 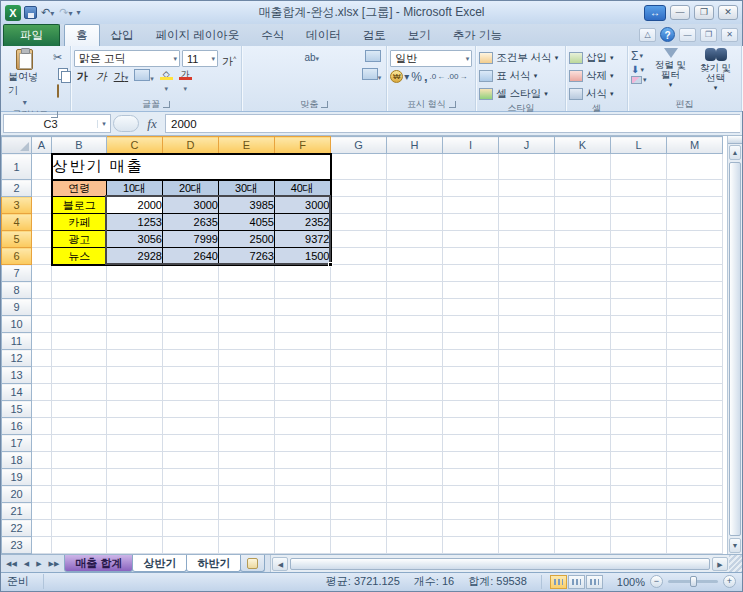 I want to click on row-header-17: 17, so click(x=17, y=444).